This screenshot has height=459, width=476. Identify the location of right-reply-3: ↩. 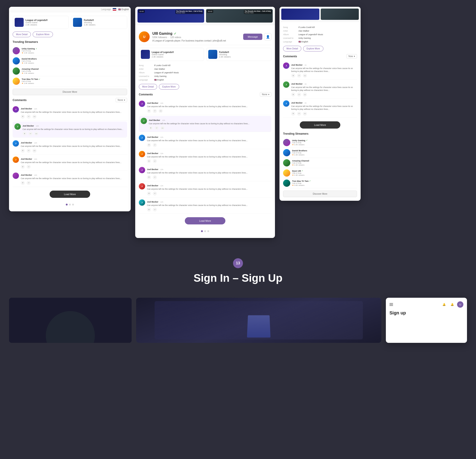
(299, 114).